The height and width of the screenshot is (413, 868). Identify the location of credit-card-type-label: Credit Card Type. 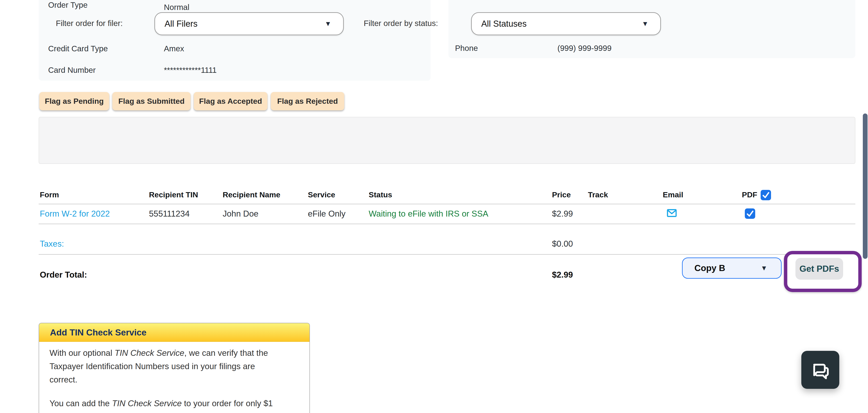
(78, 49).